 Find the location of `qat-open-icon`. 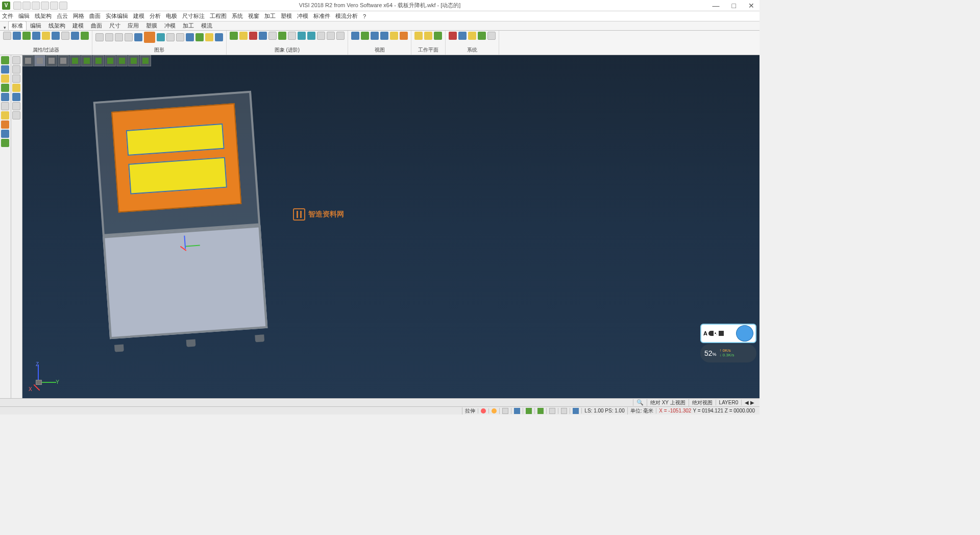

qat-open-icon is located at coordinates (27, 6).